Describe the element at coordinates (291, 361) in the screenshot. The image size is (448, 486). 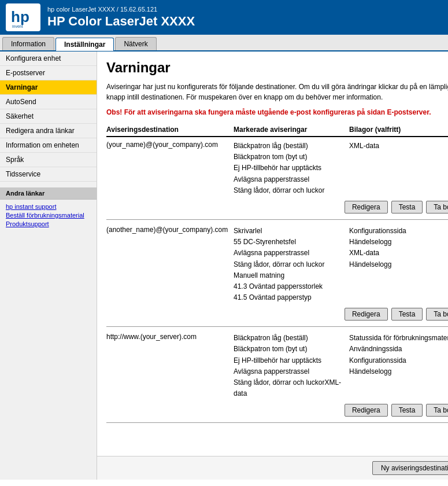
I see `dest-3-alert-2: Ej HP-tillbehör har upptäckts` at that location.